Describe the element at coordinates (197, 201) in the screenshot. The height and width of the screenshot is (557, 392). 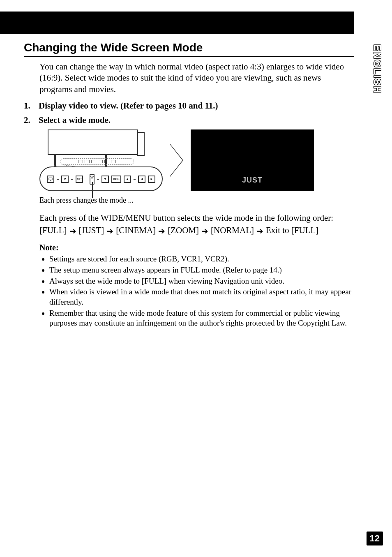
I see `diagram-caption: Each press changes the mode ...` at that location.